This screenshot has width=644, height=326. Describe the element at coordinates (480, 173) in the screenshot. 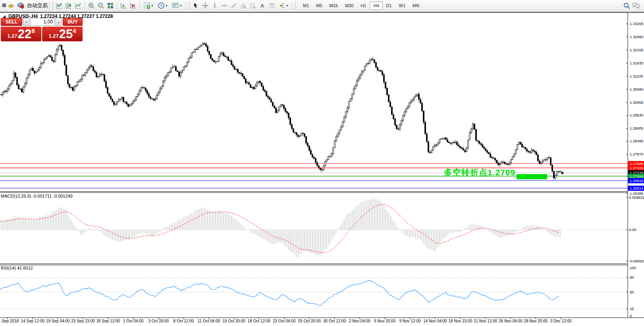

I see `turning-point-annotation: 多空转折点1.2709` at that location.